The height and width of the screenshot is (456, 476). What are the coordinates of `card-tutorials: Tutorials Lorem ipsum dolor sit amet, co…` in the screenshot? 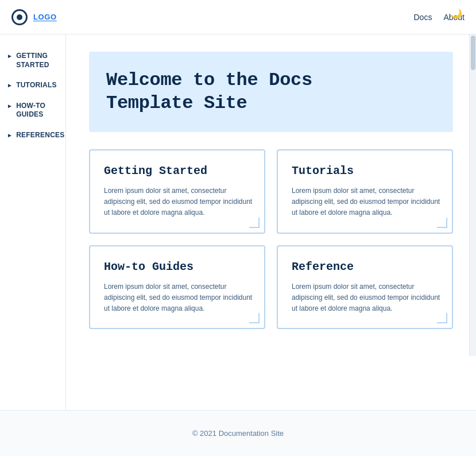 It's located at (365, 192).